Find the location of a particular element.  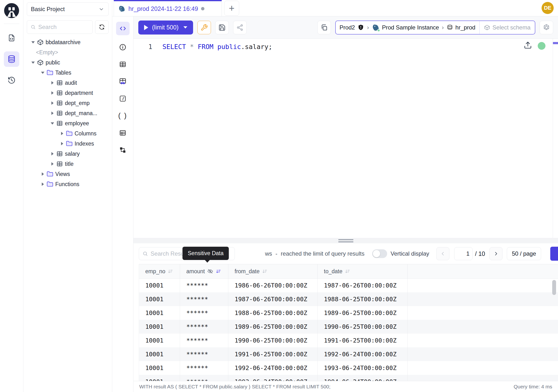

column-header-from-date: from_date is located at coordinates (273, 271).